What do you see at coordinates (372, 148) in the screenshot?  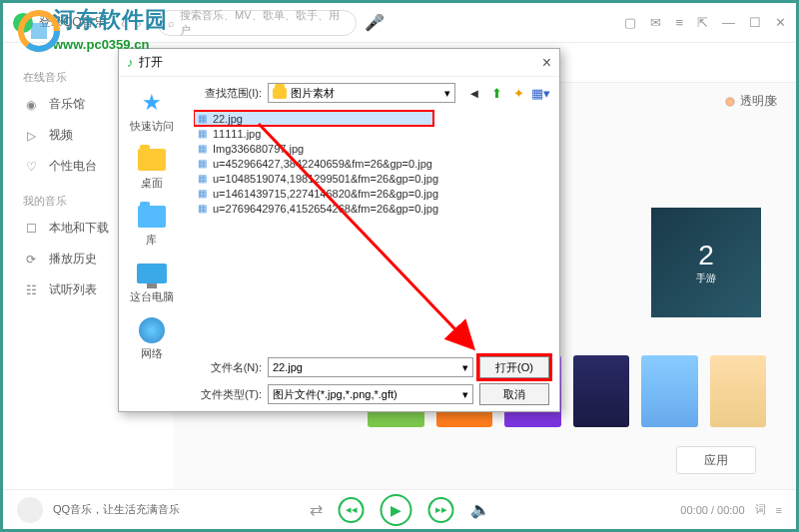 I see `file-item: ▦Img336680797.jpg` at bounding box center [372, 148].